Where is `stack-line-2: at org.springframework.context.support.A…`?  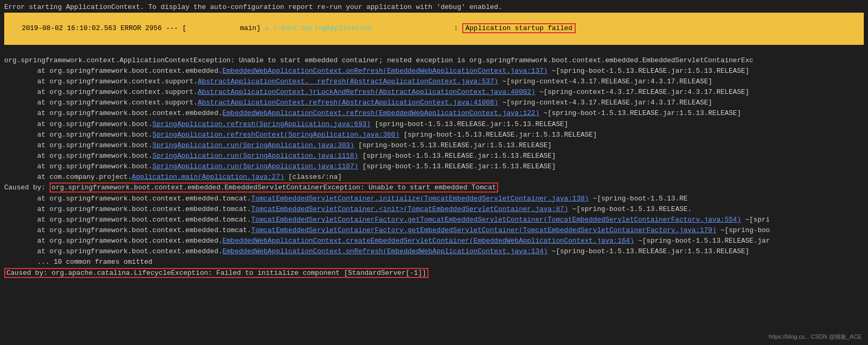
stack-line-2: at org.springframework.context.support.A… is located at coordinates (434, 82).